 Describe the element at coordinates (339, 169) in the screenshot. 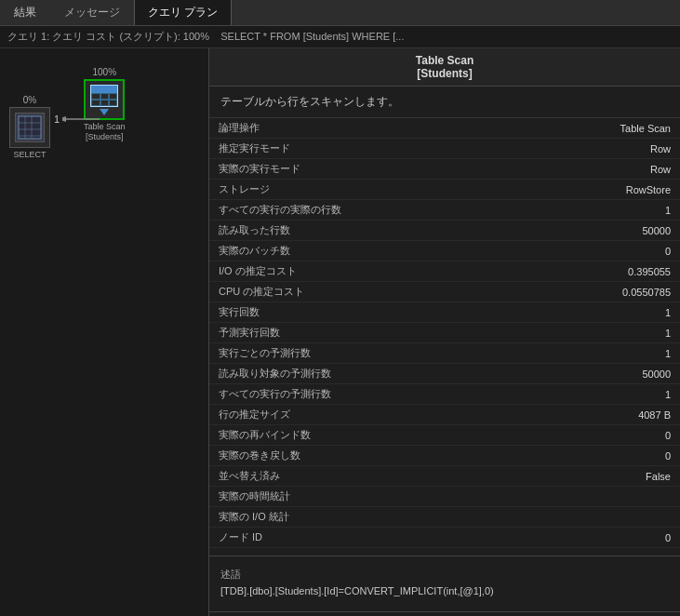

I see `prop-label: 実際の実行モード` at that location.